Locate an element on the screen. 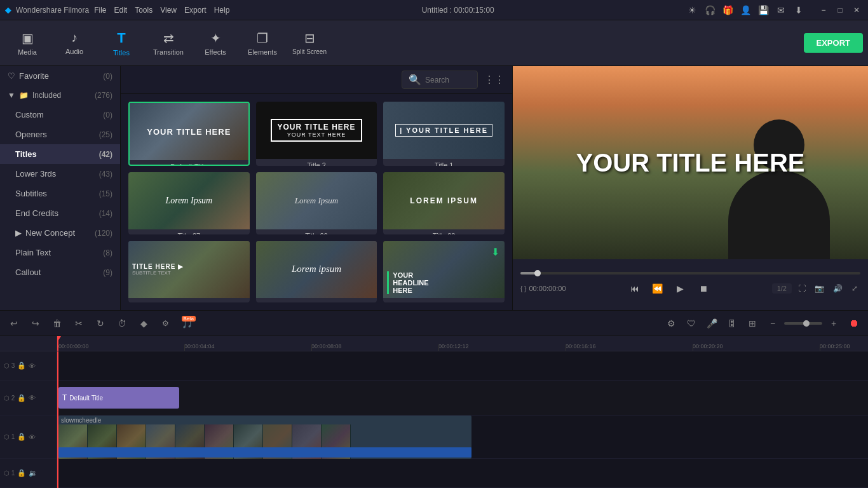  cut-button: ✂ is located at coordinates (79, 323).